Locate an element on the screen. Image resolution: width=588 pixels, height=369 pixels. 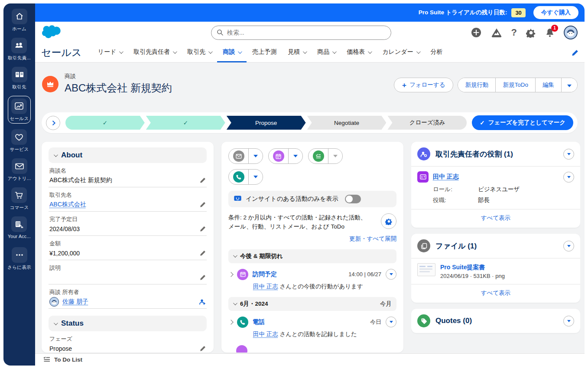
file-name-link: Pro Suite提案書 is located at coordinates (463, 267).